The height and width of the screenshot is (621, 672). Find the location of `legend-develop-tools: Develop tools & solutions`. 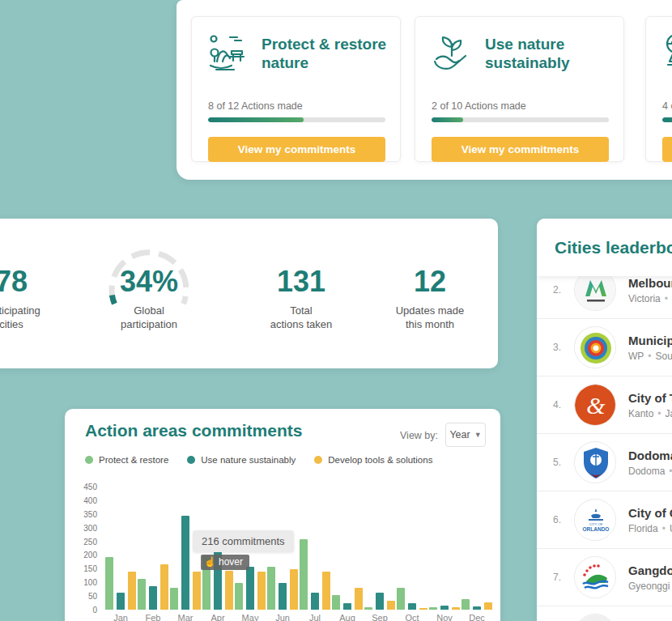

legend-develop-tools: Develop tools & solutions is located at coordinates (373, 460).